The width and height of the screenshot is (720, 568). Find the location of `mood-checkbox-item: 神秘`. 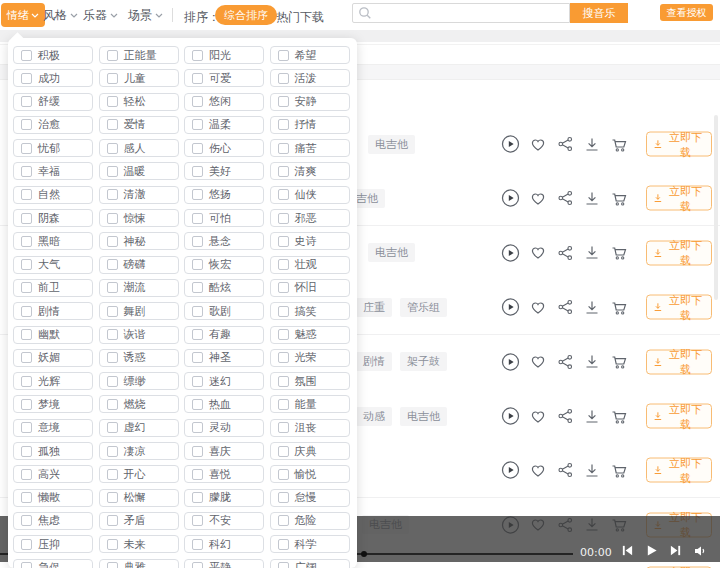

mood-checkbox-item: 神秘 is located at coordinates (139, 241).